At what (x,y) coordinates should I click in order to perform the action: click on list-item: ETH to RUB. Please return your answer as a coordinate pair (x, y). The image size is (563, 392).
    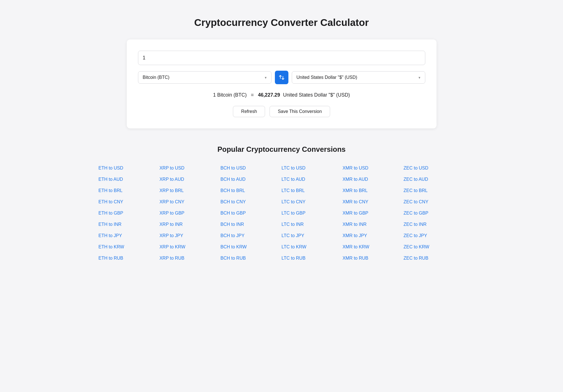
    Looking at the image, I should click on (129, 258).